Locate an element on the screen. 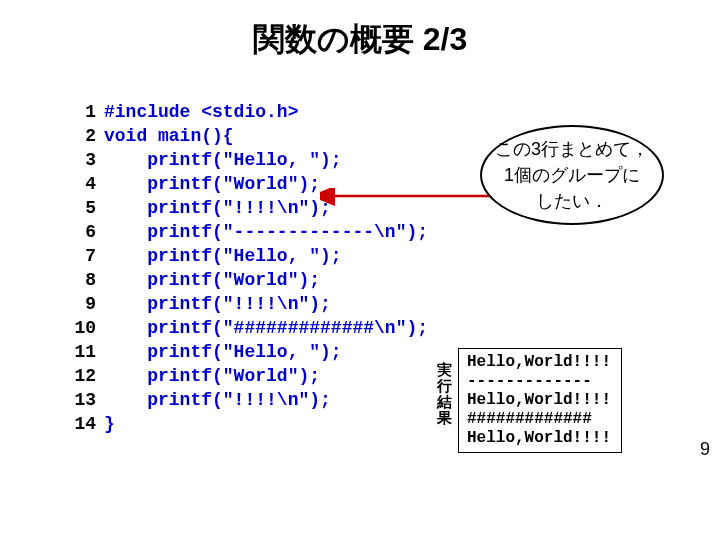 The width and height of the screenshot is (720, 540). line-number: 5 is located at coordinates (84, 208).